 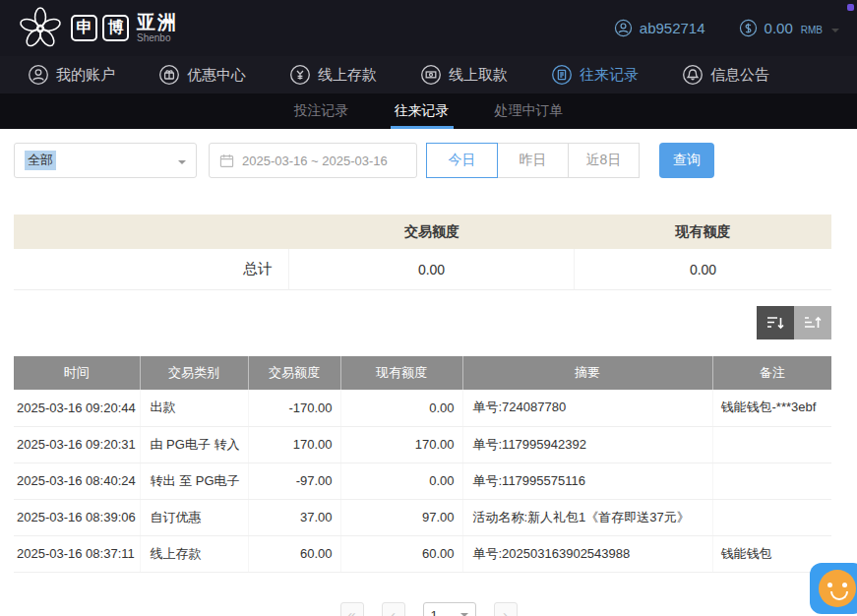 What do you see at coordinates (401, 445) in the screenshot?
I see `cell-balance: 170.00` at bounding box center [401, 445].